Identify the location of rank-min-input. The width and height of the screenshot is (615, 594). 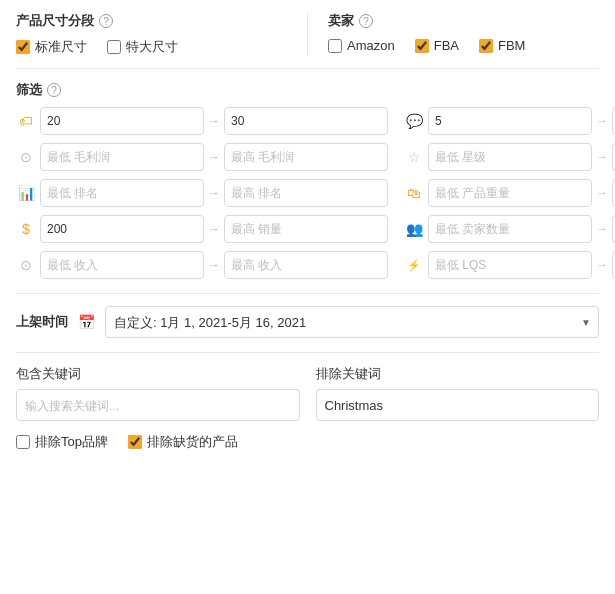
(122, 193).